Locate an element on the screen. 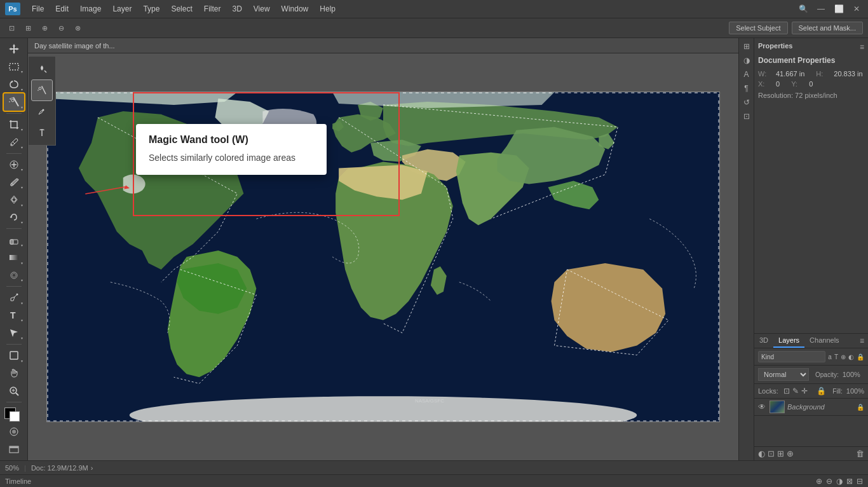 This screenshot has width=868, height=487. magic-wand-expand-btn is located at coordinates (42, 90).